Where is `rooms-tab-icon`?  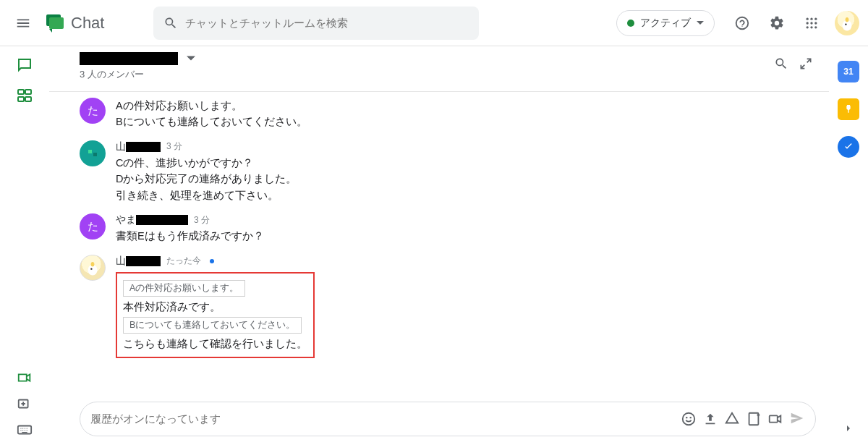
rooms-tab-icon is located at coordinates (25, 96).